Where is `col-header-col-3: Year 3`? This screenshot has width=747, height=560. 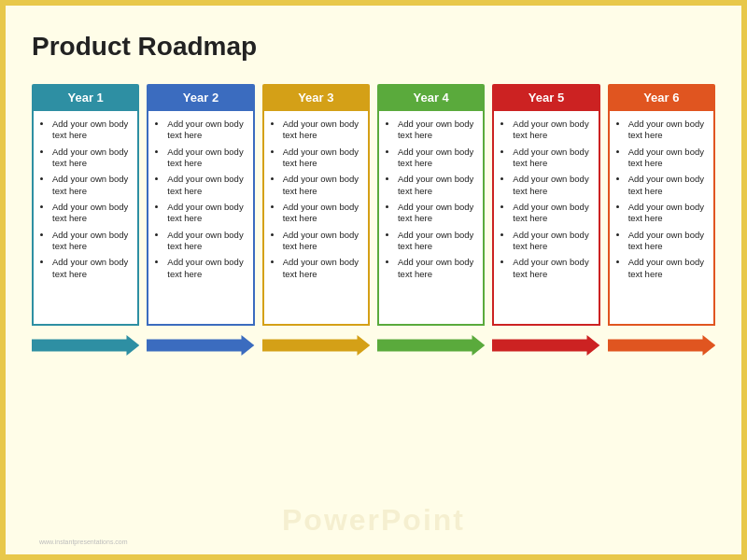 col-header-col-3: Year 3 is located at coordinates (316, 97).